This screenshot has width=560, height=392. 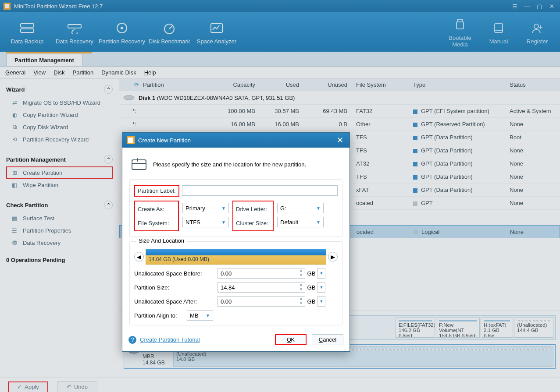 I want to click on dialog-logo-icon, so click(x=131, y=140).